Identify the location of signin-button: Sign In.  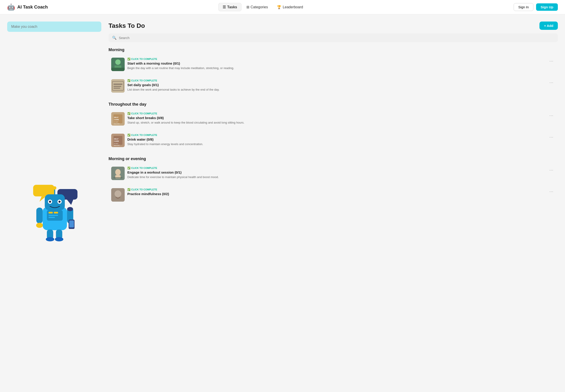
(524, 7).